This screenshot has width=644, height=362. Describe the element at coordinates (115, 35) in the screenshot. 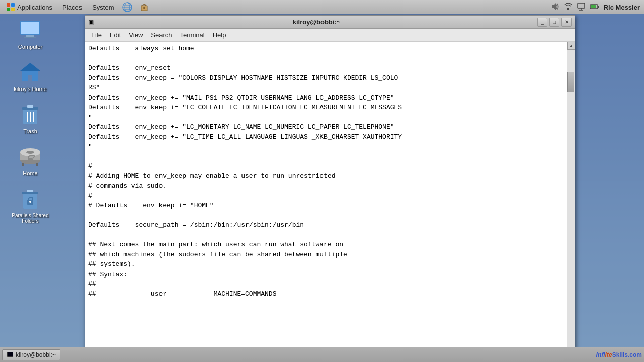

I see `edit-menu: Edit` at that location.